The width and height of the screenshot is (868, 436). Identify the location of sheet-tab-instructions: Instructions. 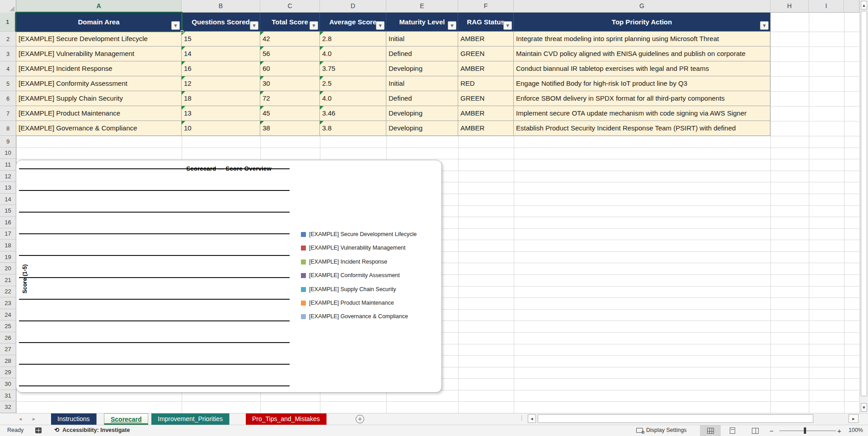
(74, 419).